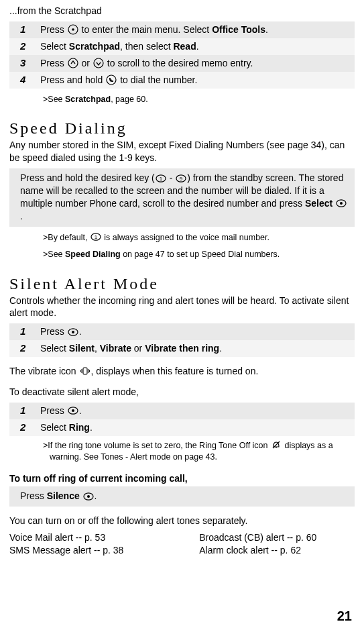 The width and height of the screenshot is (364, 632). I want to click on step-text: Select Scratchpad, then select Read., so click(197, 47).